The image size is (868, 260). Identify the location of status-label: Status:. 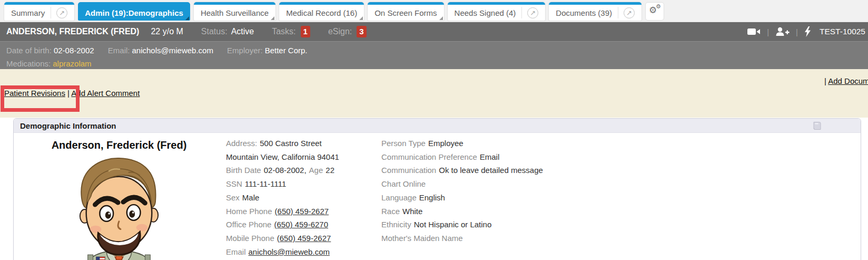
(214, 32).